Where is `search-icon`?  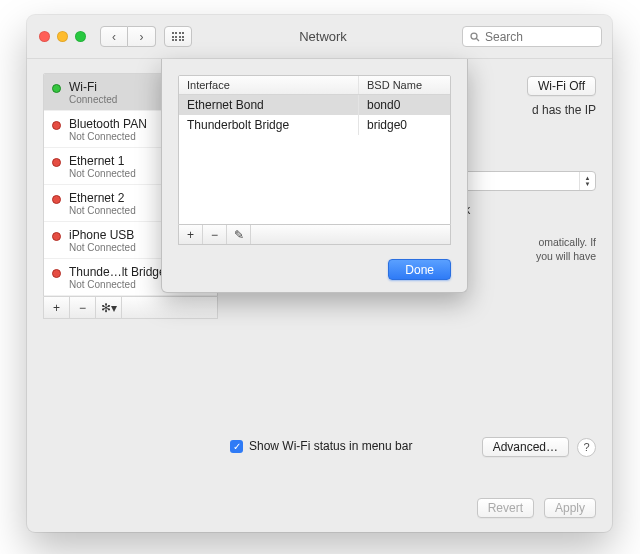
search-icon is located at coordinates (475, 37).